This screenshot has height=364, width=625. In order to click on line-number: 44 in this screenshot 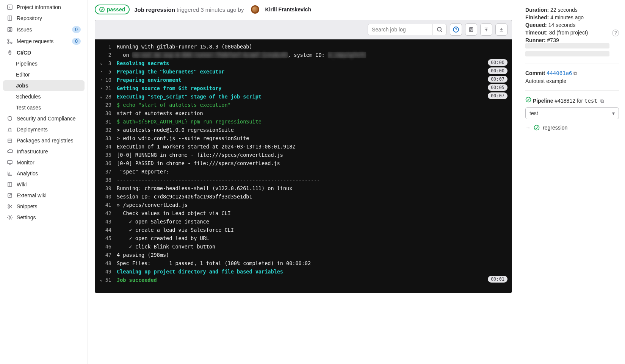, I will do `click(110, 230)`.